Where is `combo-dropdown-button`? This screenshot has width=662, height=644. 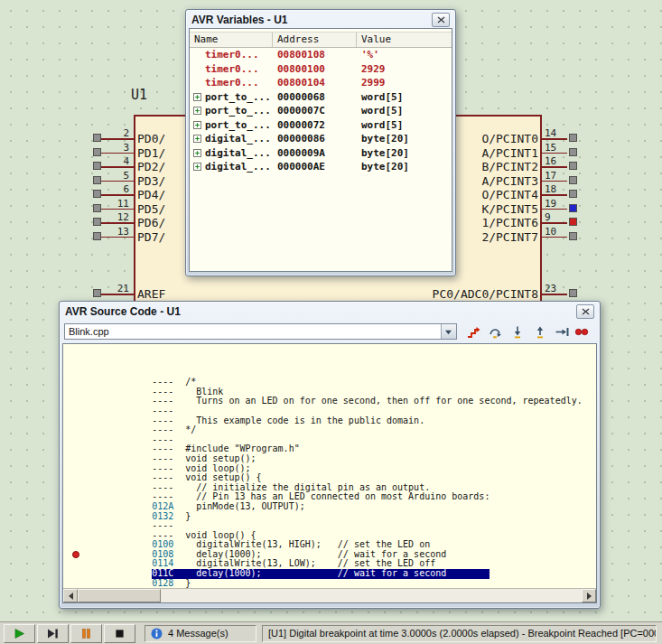
combo-dropdown-button is located at coordinates (448, 331).